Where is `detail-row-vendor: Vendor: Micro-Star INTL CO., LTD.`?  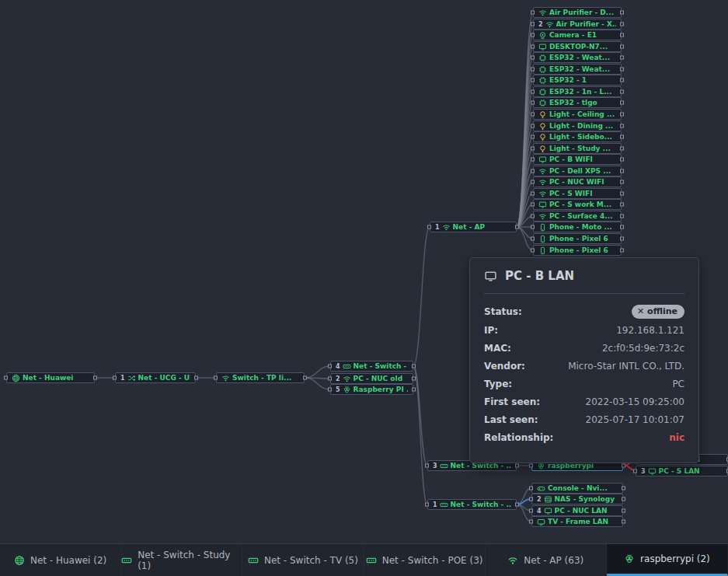
detail-row-vendor: Vendor: Micro-Star INTL CO., LTD. is located at coordinates (584, 367).